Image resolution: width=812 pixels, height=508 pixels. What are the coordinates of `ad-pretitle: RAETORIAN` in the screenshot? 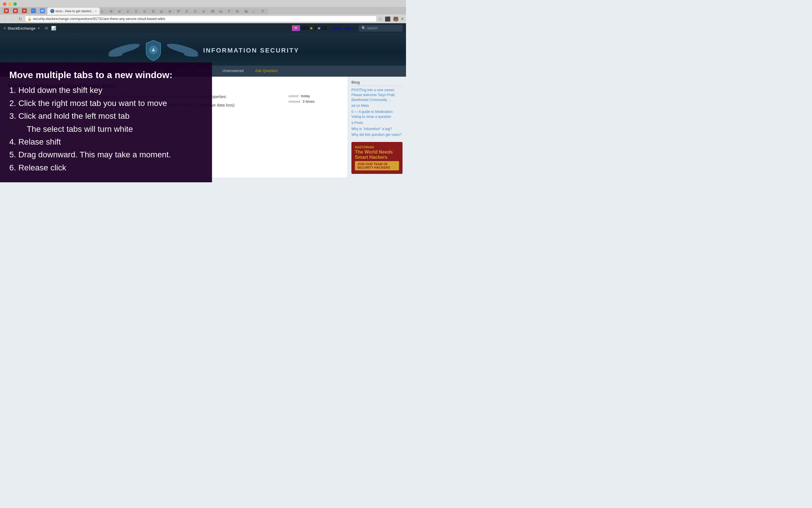 It's located at (377, 147).